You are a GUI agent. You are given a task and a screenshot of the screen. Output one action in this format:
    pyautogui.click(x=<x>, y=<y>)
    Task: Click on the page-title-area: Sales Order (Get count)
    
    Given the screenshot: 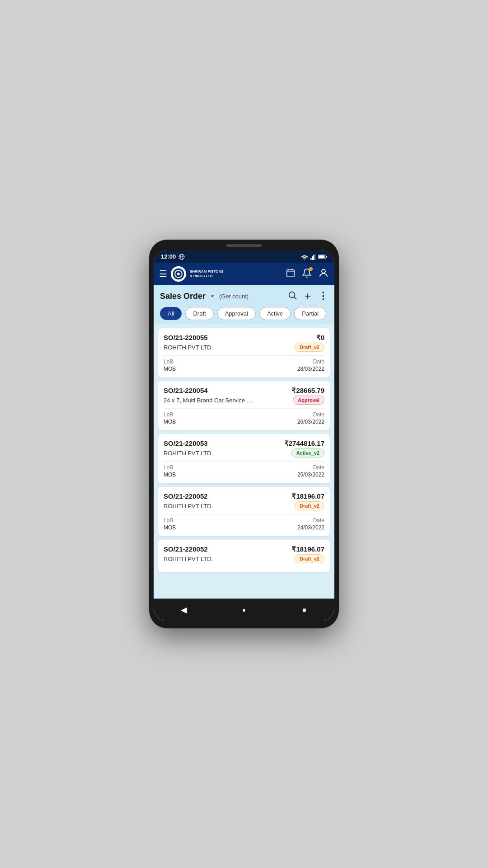 What is the action you would take?
    pyautogui.click(x=204, y=297)
    